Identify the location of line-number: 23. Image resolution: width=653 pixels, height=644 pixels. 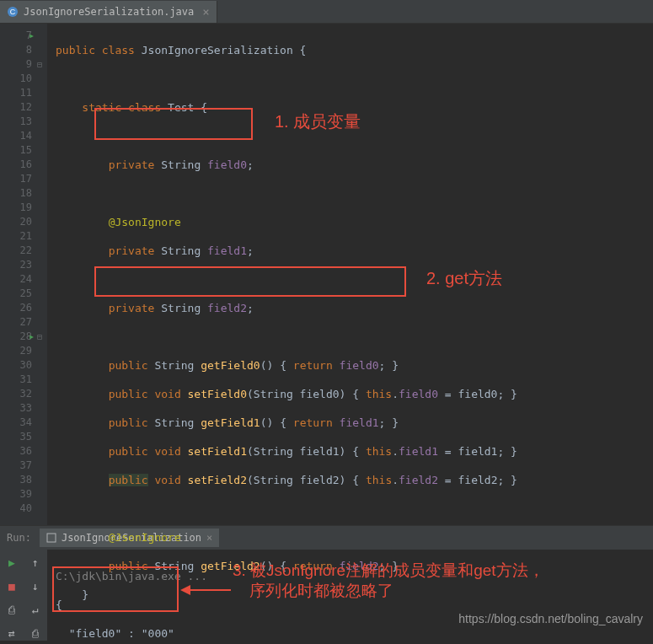
(16, 265).